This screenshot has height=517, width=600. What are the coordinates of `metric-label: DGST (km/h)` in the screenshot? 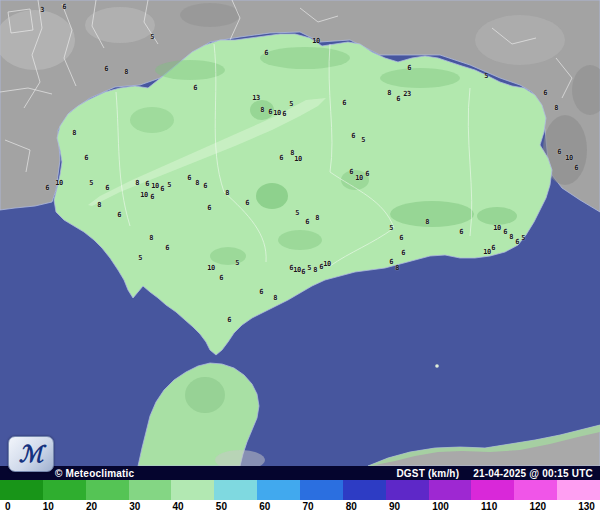 It's located at (428, 474).